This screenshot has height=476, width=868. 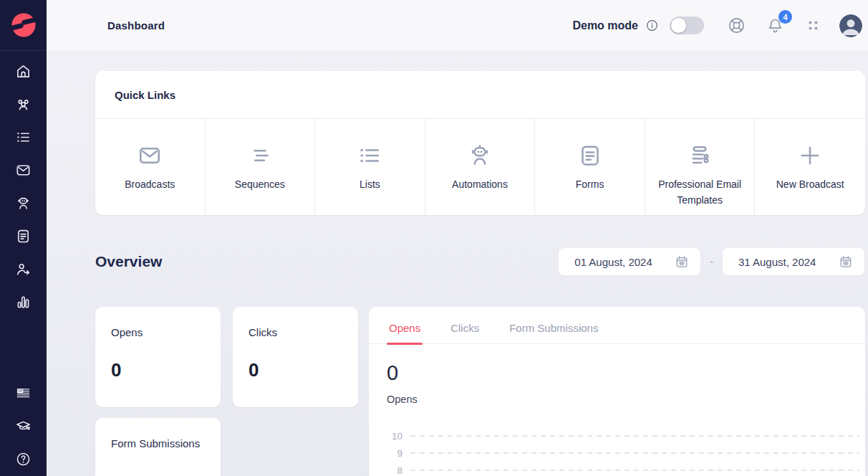 What do you see at coordinates (23, 238) in the screenshot?
I see `sidebar` at bounding box center [23, 238].